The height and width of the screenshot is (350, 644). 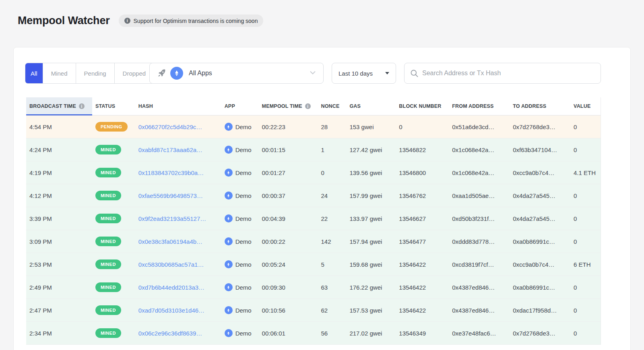 What do you see at coordinates (313, 127) in the screenshot?
I see `table-row: 4:54 PM PENDING 0x066270f2c5d4b29c… Demo…` at bounding box center [313, 127].